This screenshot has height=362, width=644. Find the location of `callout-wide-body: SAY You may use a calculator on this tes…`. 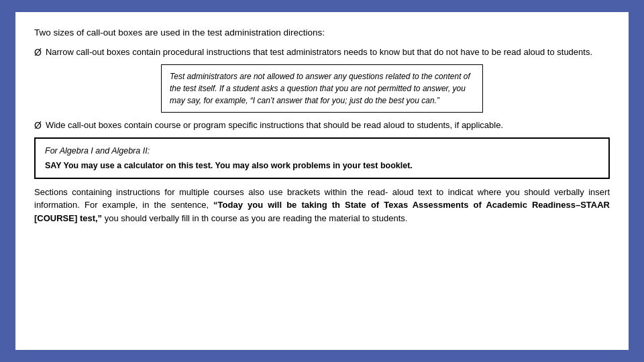

callout-wide-body: SAY You may use a calculator on this tes… is located at coordinates (322, 166).